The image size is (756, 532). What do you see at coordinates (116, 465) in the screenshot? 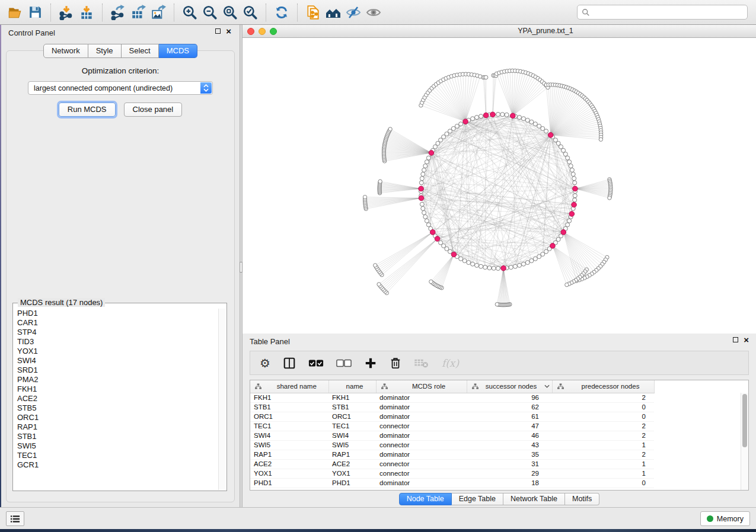
I see `list-item: GCR1` at bounding box center [116, 465].